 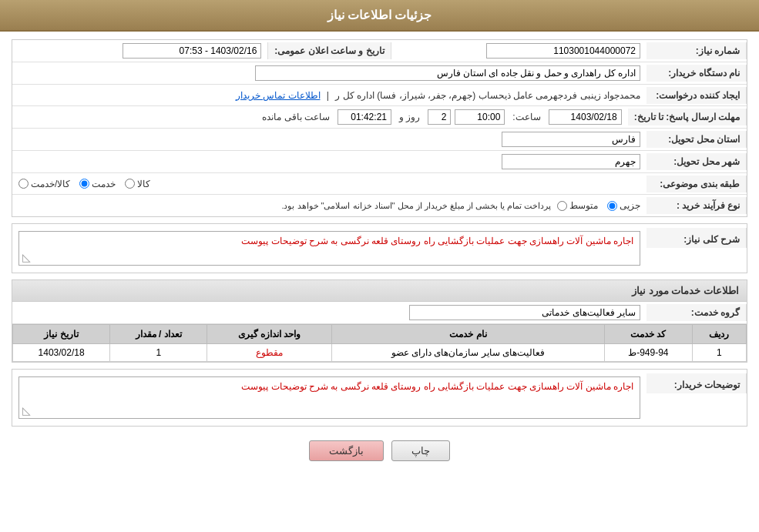 I want to click on radio-kala-khadamat-label: کالا/خدمت, so click(x=51, y=184).